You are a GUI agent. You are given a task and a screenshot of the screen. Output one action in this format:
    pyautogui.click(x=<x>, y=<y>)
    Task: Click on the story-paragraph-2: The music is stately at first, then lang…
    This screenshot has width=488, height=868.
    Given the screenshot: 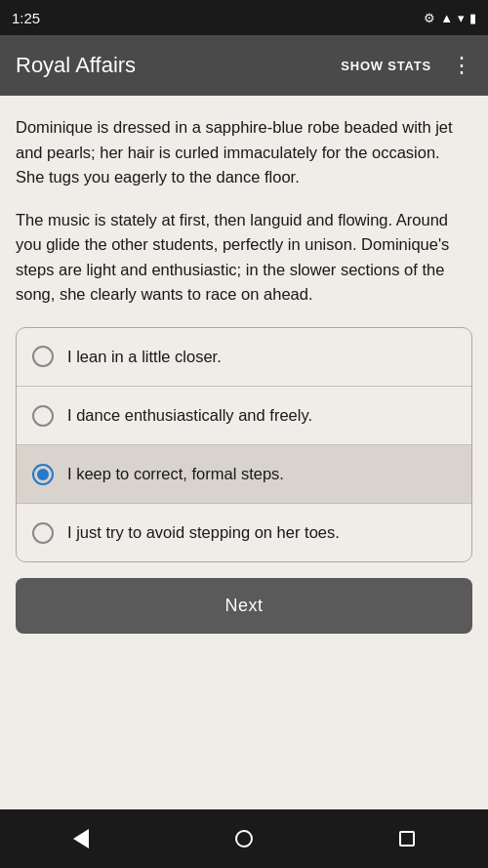 What is the action you would take?
    pyautogui.click(x=244, y=258)
    